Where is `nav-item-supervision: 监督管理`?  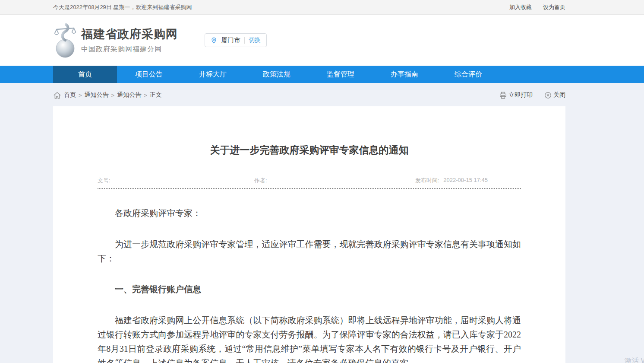
nav-item-supervision: 监督管理 is located at coordinates (341, 74).